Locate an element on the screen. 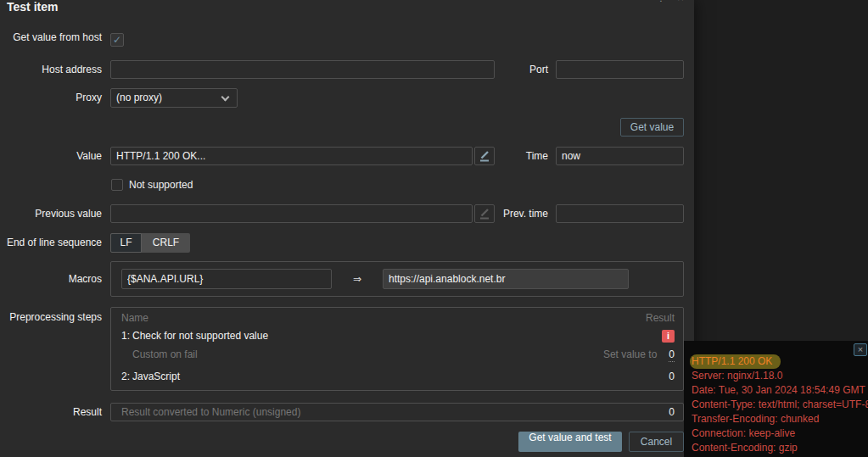 This screenshot has height=457, width=868. previous-value-label: Previous value is located at coordinates (51, 214).